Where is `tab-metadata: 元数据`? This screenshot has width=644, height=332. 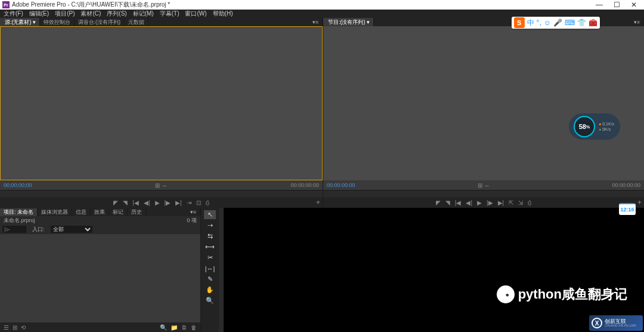
tab-metadata: 元数据 is located at coordinates (137, 22).